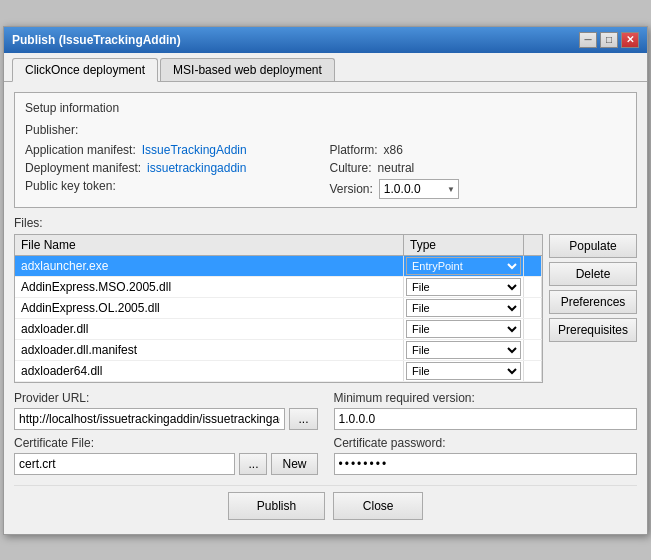  Describe the element at coordinates (464, 371) in the screenshot. I see `type-select-5: FileEntryPoint` at that location.